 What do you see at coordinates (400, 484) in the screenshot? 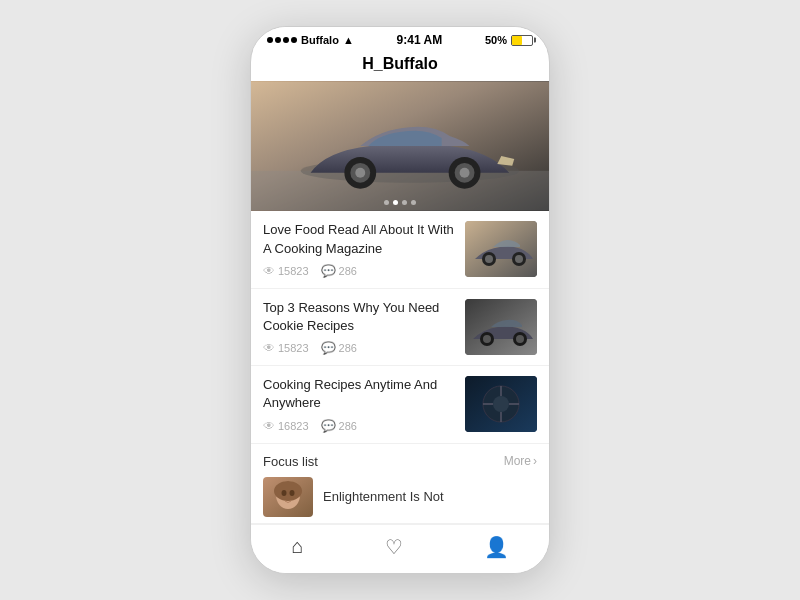
I see `focus-section: Focus list More ›` at bounding box center [400, 484].